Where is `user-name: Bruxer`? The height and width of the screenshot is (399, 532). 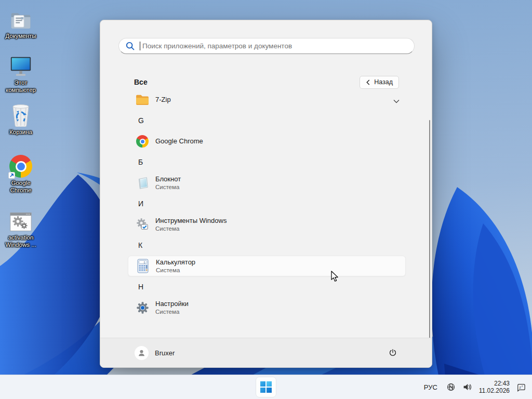 user-name: Bruxer is located at coordinates (165, 353).